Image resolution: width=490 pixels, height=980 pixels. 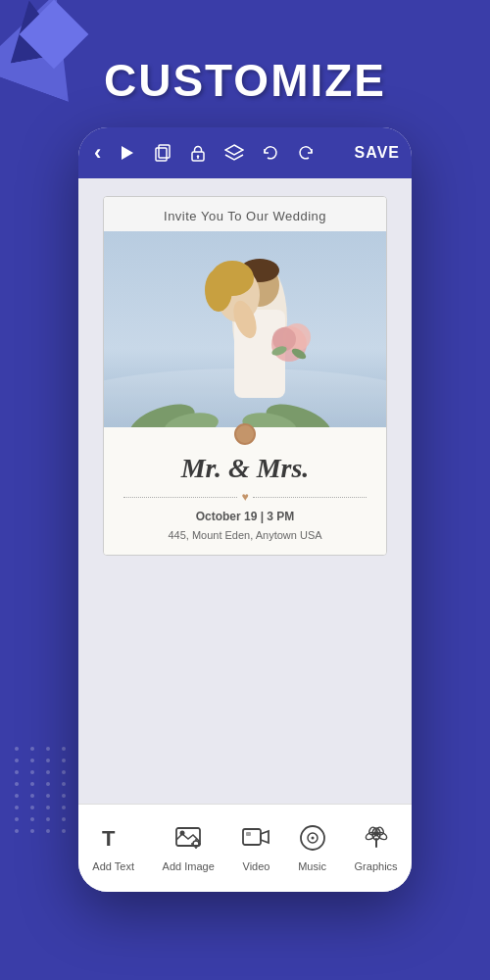 I want to click on foliage-svg, so click(x=245, y=408).